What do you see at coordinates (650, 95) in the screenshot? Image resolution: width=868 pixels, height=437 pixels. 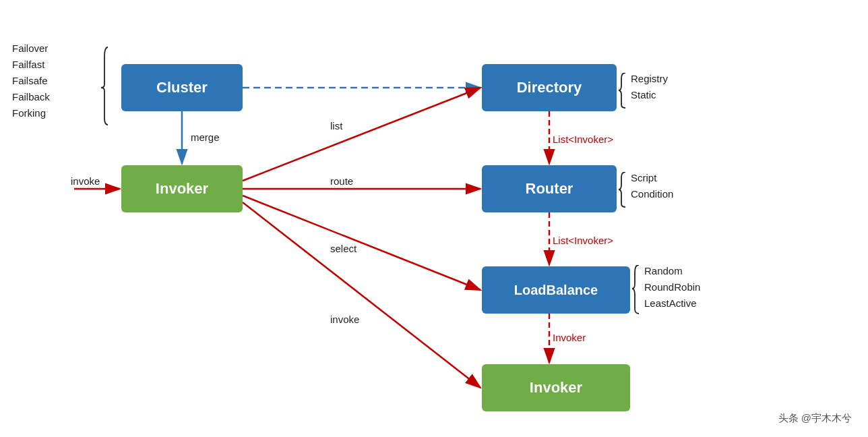 I see `label-static: Static` at bounding box center [650, 95].